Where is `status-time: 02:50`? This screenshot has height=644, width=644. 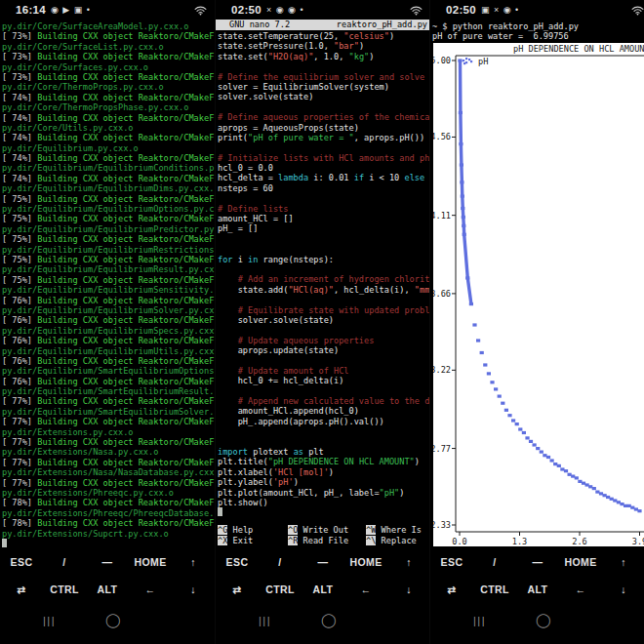 status-time: 02:50 is located at coordinates (246, 10).